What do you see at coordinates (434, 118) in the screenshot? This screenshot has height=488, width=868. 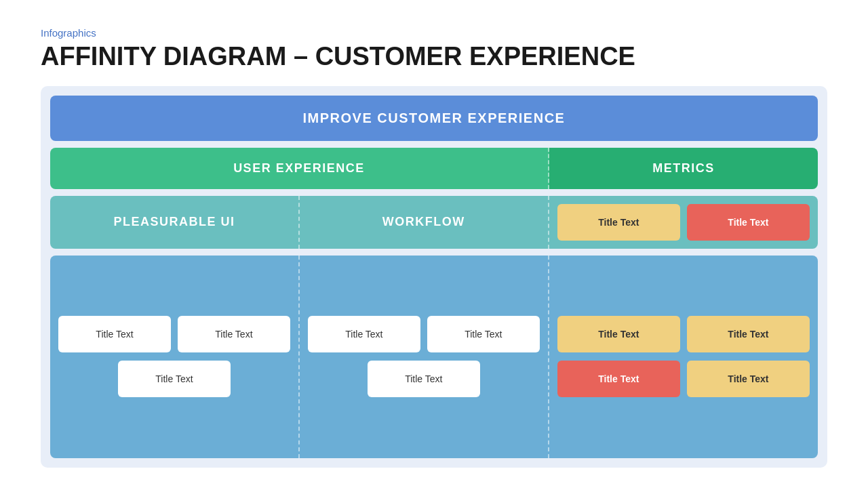 I see `improve-label: IMPROVE CUSTOMER EXPERIENCE` at bounding box center [434, 118].